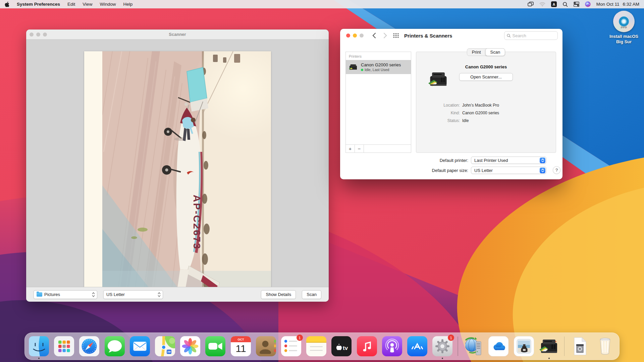  Describe the element at coordinates (507, 170) in the screenshot. I see `default-paper-size-value: US Letter` at that location.